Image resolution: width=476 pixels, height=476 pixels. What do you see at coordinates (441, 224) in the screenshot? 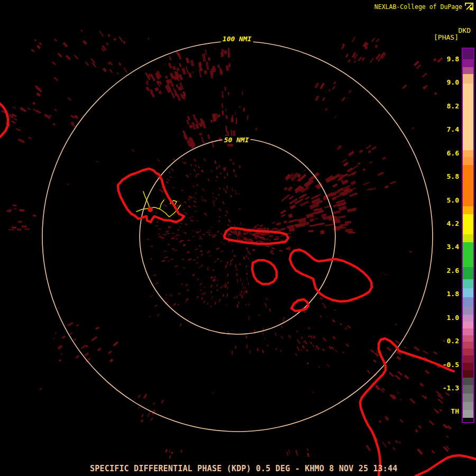
I see `colorbar-tick-label: 4.2` at bounding box center [441, 224].